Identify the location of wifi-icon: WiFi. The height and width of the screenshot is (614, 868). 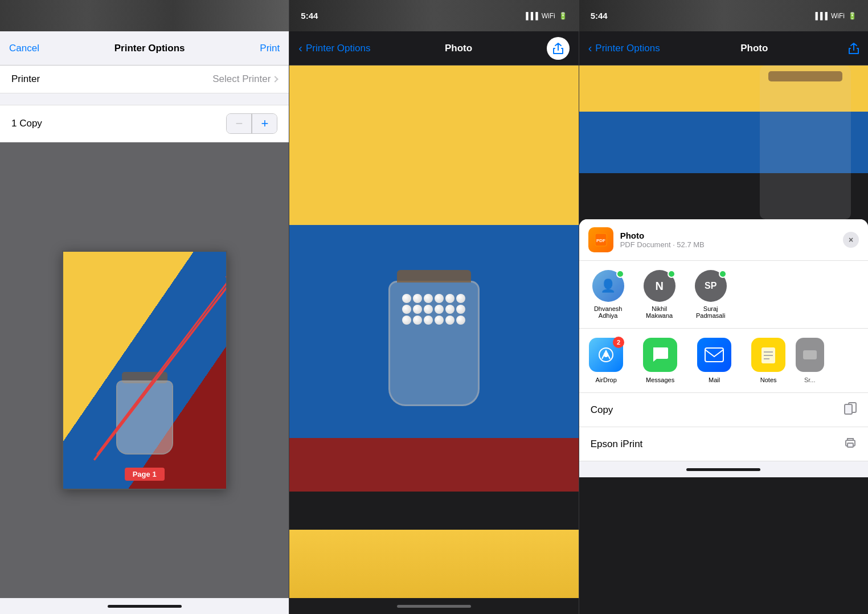
(548, 16).